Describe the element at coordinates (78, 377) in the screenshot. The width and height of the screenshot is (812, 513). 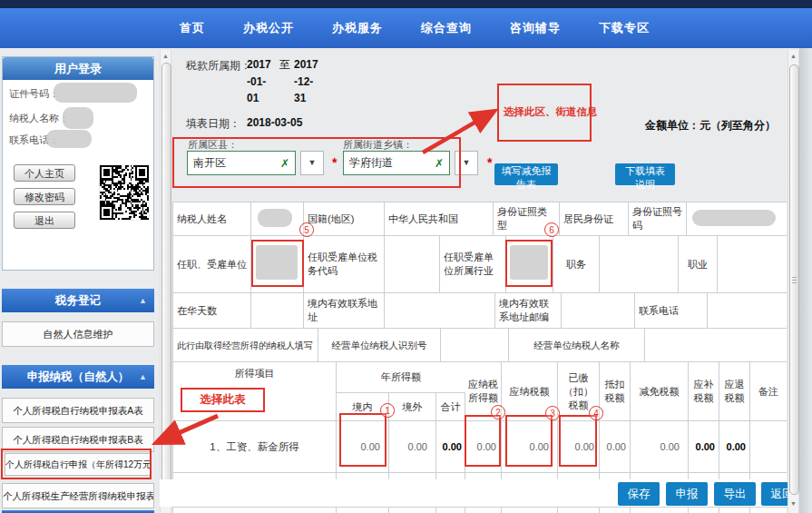
I see `section-declare-tax: 申报纳税（自然人） ▲` at that location.